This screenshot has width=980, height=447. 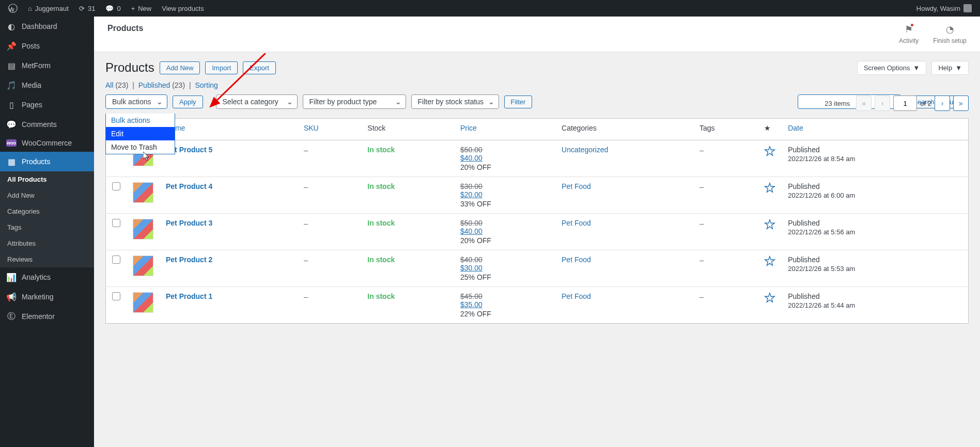 I want to click on sidebar-item-comments: 💬Comments, so click(x=47, y=124).